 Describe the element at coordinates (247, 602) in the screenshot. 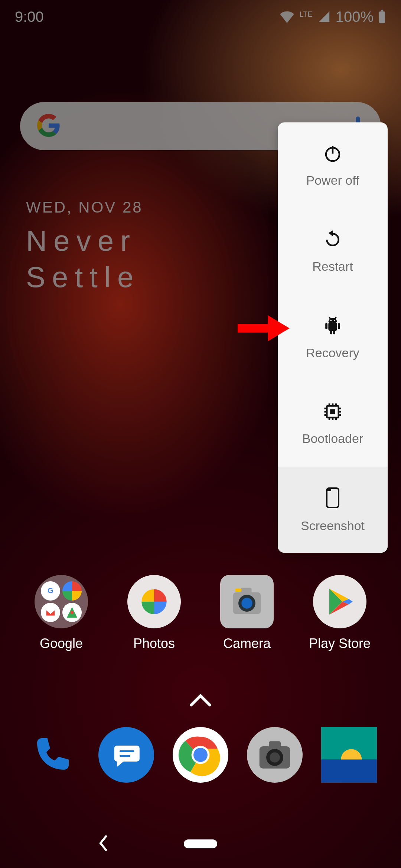

I see `camera-app-icon` at that location.